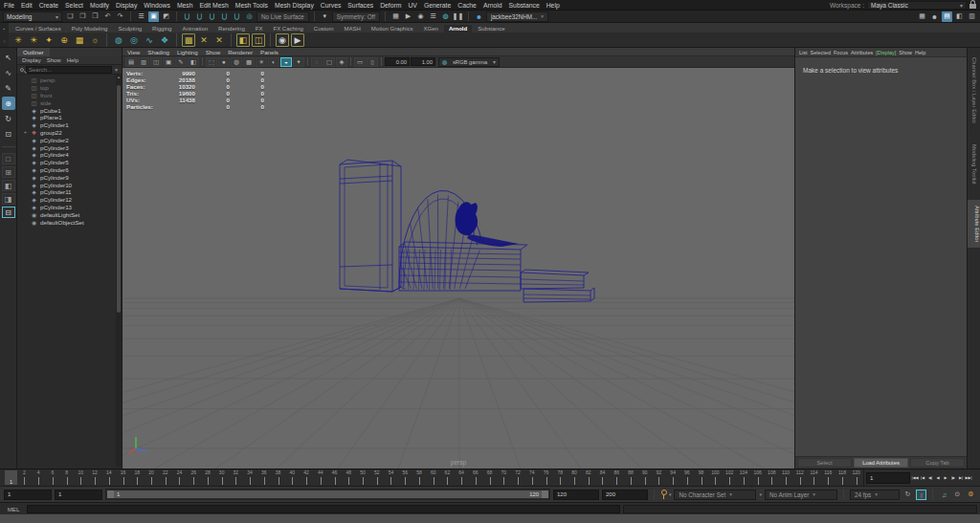 The image size is (980, 523). I want to click on live-surface-selector: No Live Surface, so click(283, 17).